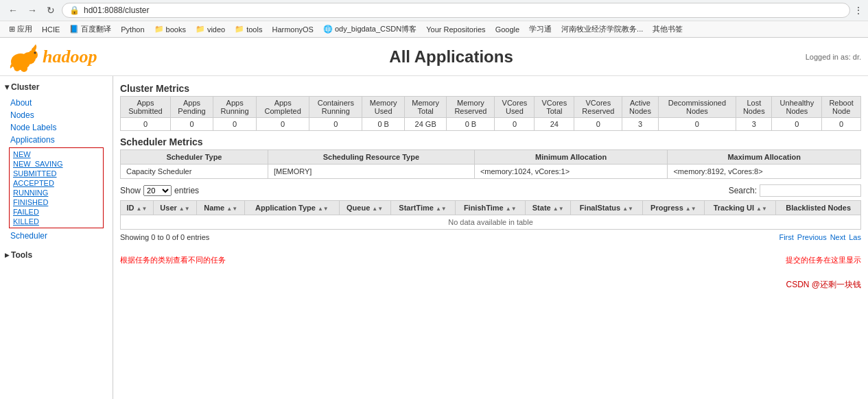 The image size is (868, 399). I want to click on sidebar-apps-box: NEW NEW_SAVING SUBMITTED ACCEPTED RUNNIN…, so click(56, 188).